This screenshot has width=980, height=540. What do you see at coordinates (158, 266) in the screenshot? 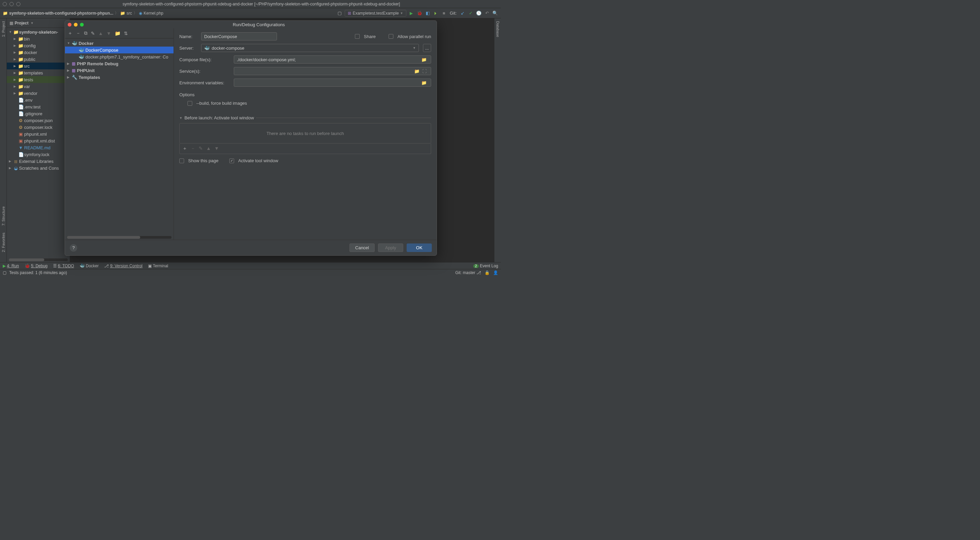
I see `terminal-tab: ▣ Terminal` at bounding box center [158, 266].